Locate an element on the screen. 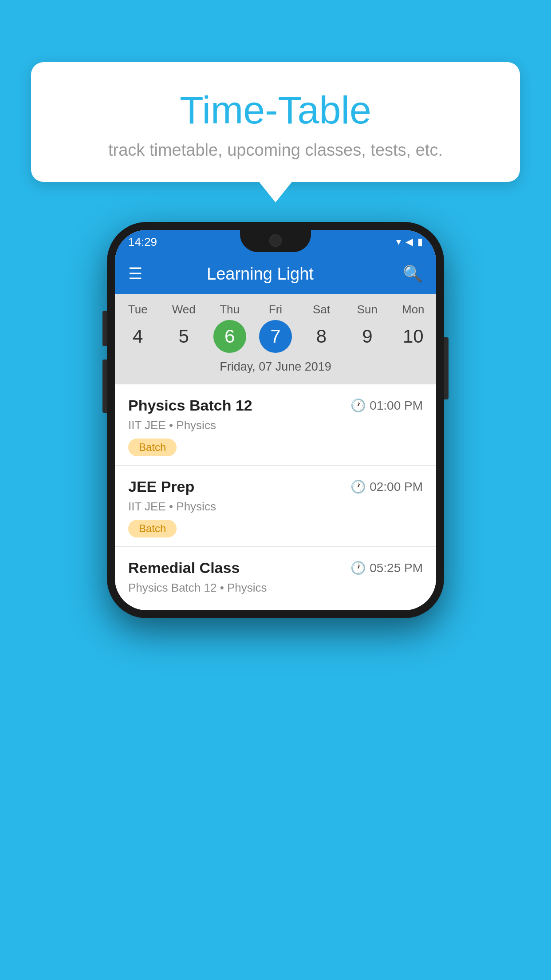  schedule-item-1-time: 🕐 01:00 PM is located at coordinates (387, 406).